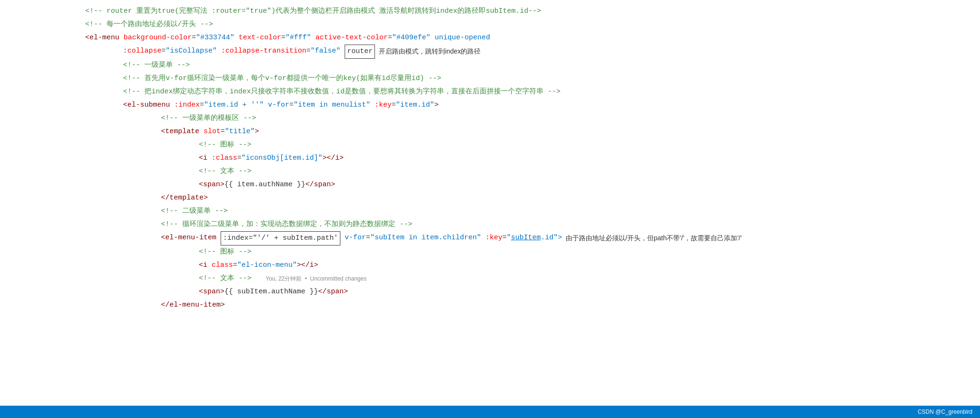 The height and width of the screenshot is (418, 980). Describe the element at coordinates (280, 238) in the screenshot. I see `index-boxed: :index="'/' + subItem.path'` at that location.